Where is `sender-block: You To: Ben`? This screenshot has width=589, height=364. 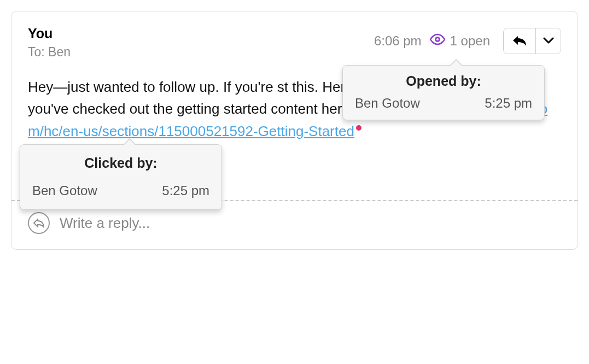 sender-block: You To: Ben is located at coordinates (201, 43).